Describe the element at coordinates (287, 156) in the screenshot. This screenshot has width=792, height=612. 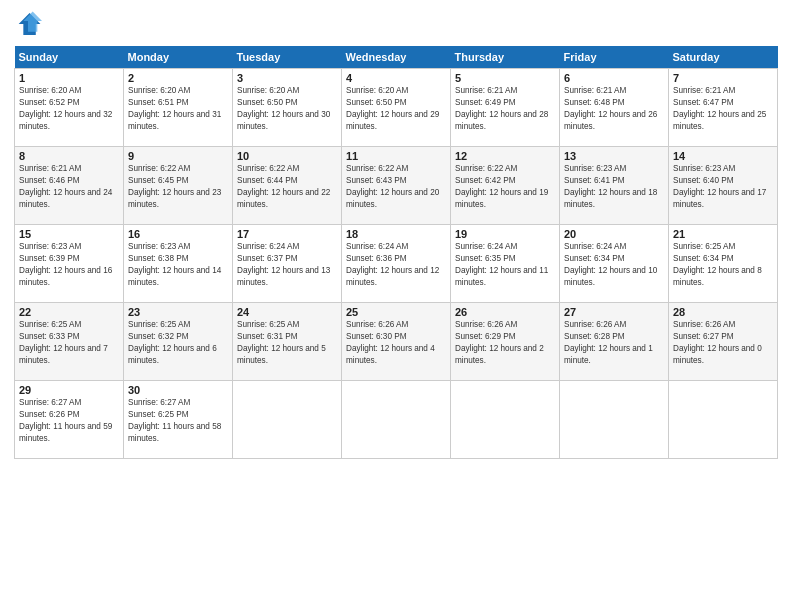
I see `day-number: 10` at that location.